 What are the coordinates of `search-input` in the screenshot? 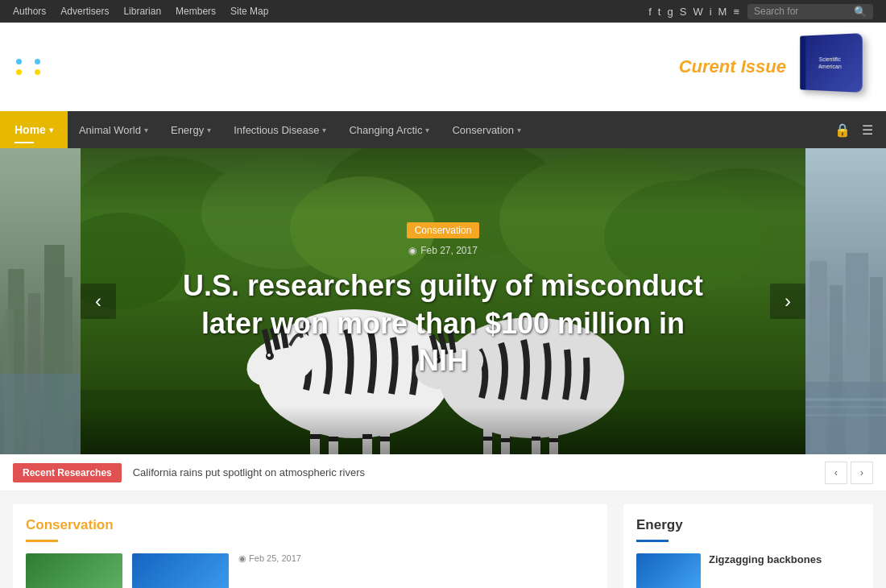 It's located at (802, 11).